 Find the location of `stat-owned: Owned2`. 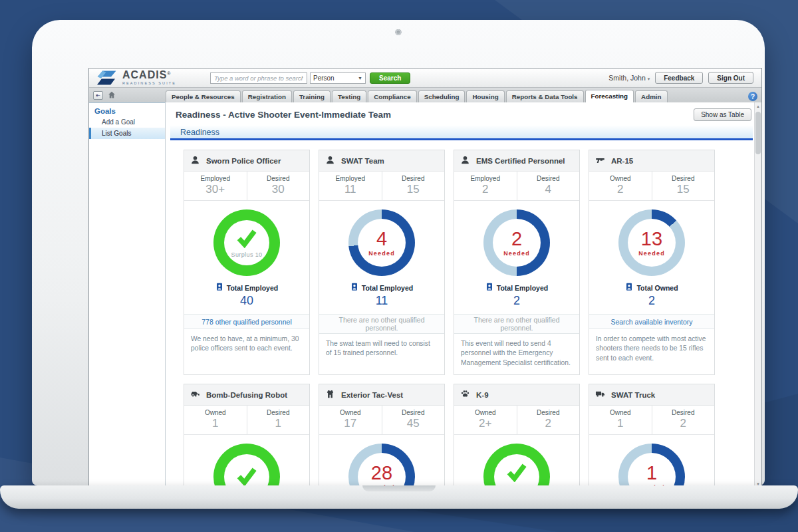

stat-owned: Owned2 is located at coordinates (620, 186).